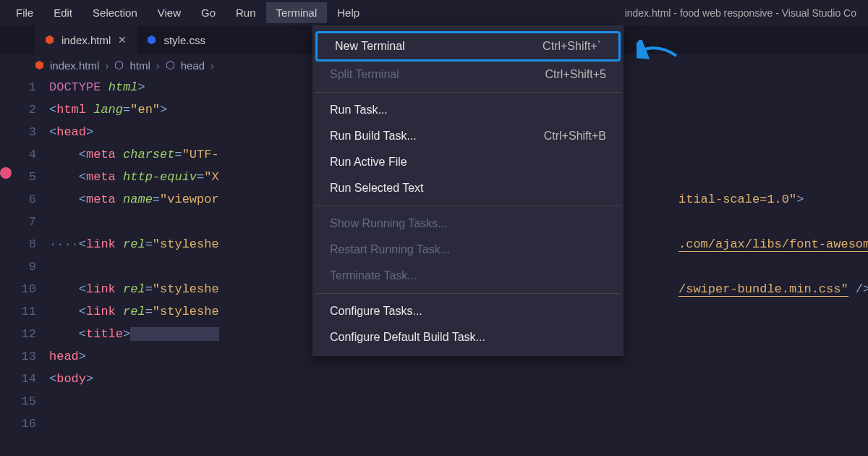  What do you see at coordinates (140, 65) in the screenshot?
I see `breadcrumb-segment: html` at bounding box center [140, 65].